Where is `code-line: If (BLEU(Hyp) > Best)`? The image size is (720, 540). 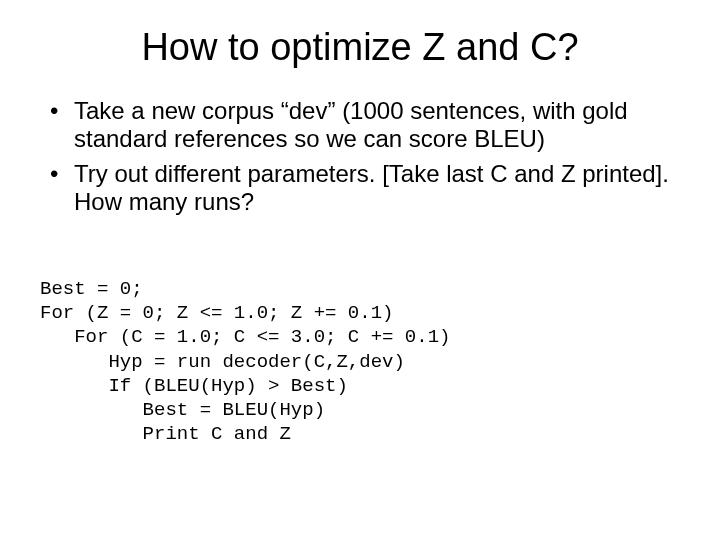 code-line: If (BLEU(Hyp) > Best) is located at coordinates (194, 386).